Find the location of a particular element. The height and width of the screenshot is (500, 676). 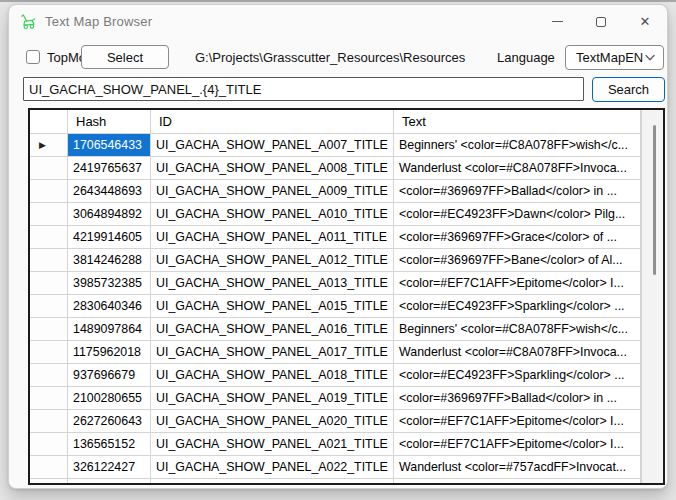

cell-hash: 3814246288 is located at coordinates (110, 260).